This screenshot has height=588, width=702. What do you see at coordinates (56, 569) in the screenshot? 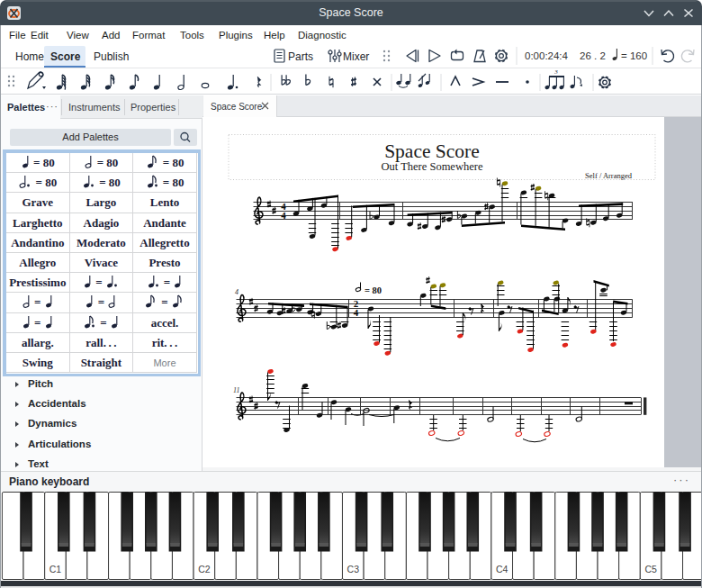
I see `svg-text: C1` at bounding box center [56, 569].